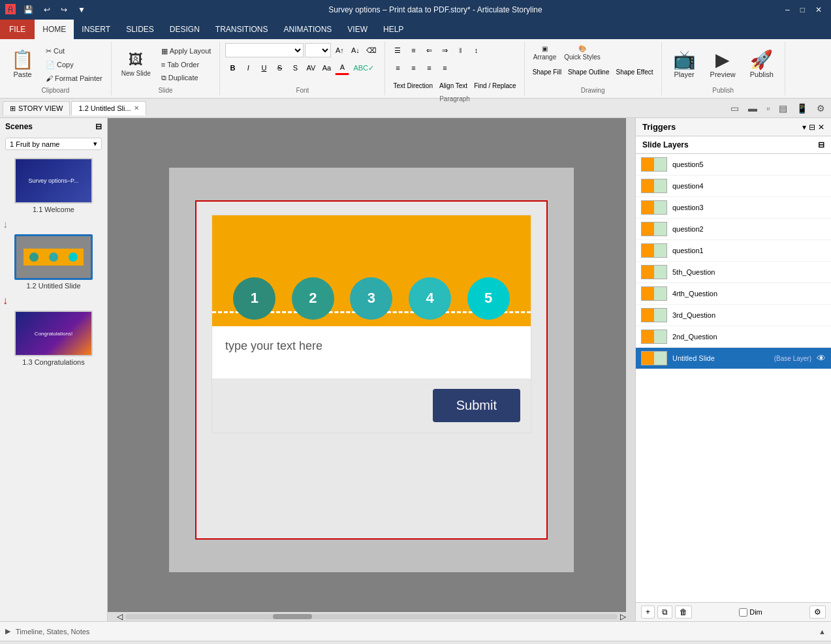 This screenshot has width=831, height=644. I want to click on submit-button: Submit, so click(477, 406).